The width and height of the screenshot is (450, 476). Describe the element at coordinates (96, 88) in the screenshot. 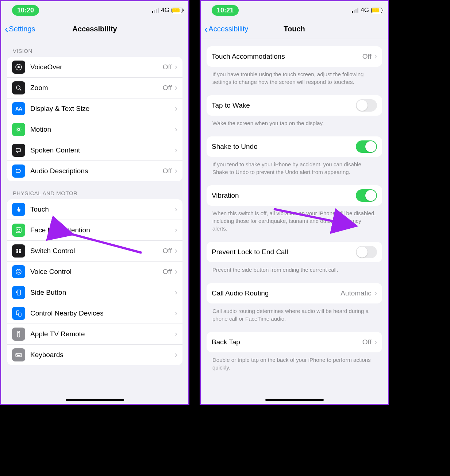

I see `row-label: Zoom` at that location.